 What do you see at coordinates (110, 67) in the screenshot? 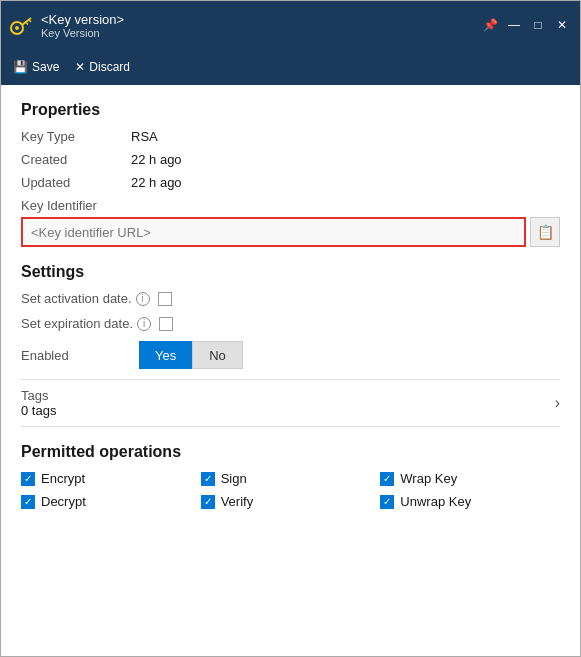
I see `discard-label: Discard` at bounding box center [110, 67].